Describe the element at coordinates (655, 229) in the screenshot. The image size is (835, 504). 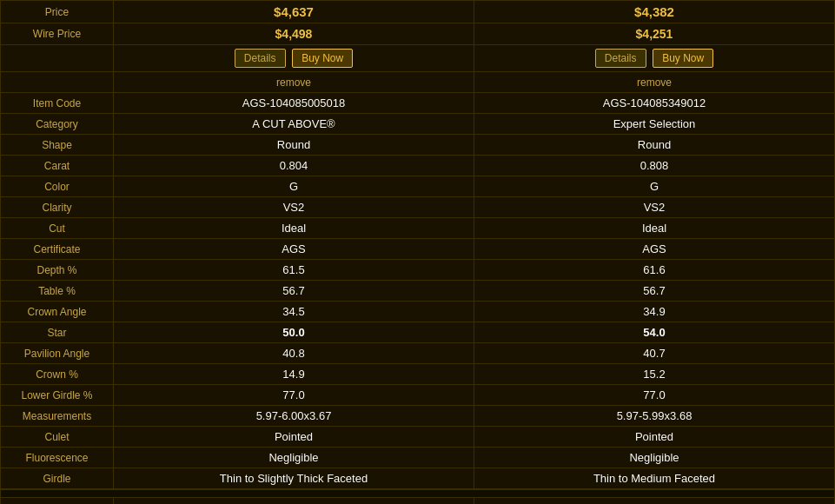
I see `cut-col2: Ideal` at that location.